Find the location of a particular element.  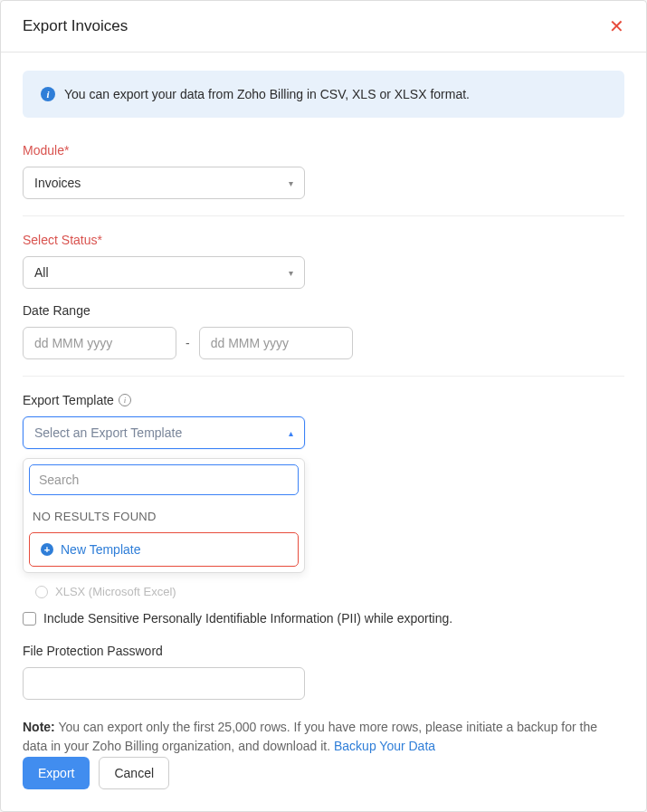

cancel-button: Cancel is located at coordinates (134, 773).